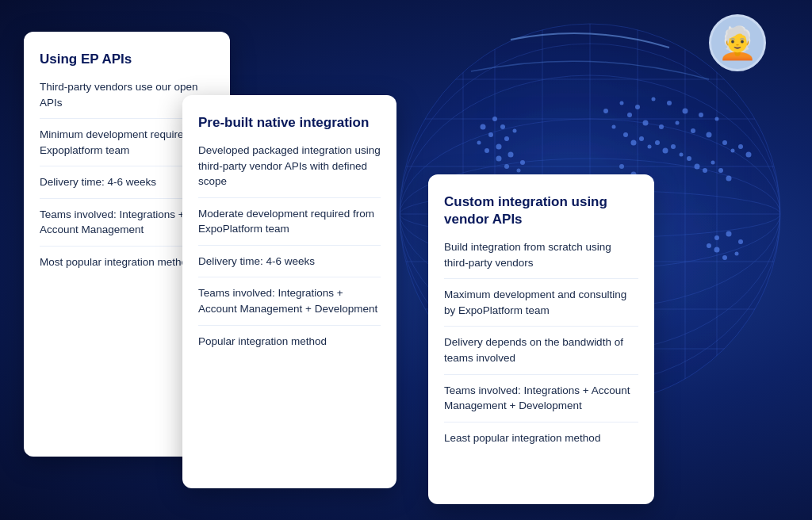  I want to click on card-prebuilt-title: Pre-built native integration, so click(289, 123).